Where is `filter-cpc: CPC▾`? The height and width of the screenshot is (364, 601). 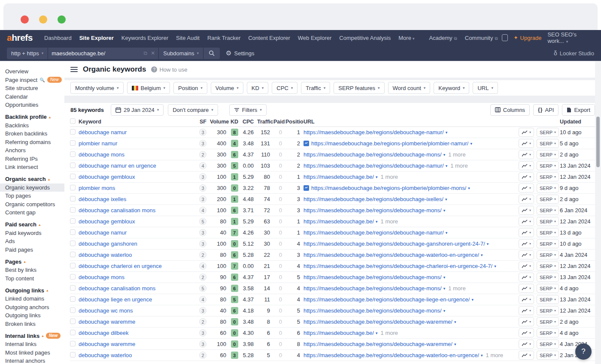
filter-cpc: CPC▾ is located at coordinates (285, 88).